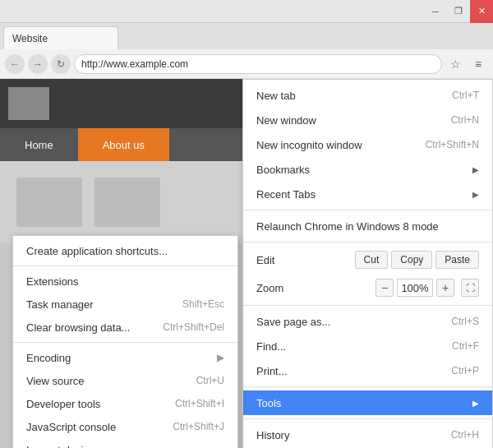 The image size is (493, 448). What do you see at coordinates (458, 12) in the screenshot?
I see `maximize-button: ❐` at bounding box center [458, 12].